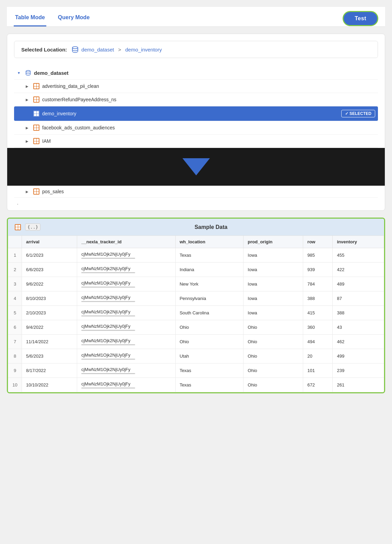 The height and width of the screenshot is (544, 392). I want to click on table-row: 9 8/17/2022 cjMwNzM1Ojk2NjUy0jFy Texas O…, so click(196, 371).